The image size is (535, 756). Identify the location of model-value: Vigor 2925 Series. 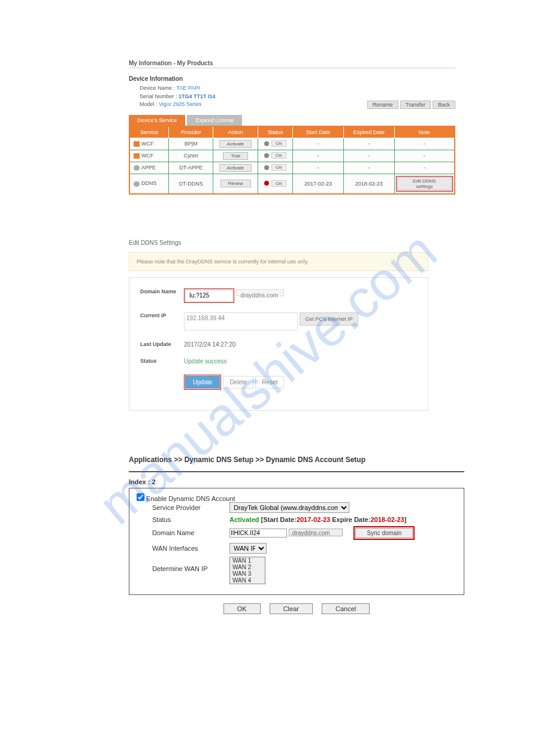
(180, 104).